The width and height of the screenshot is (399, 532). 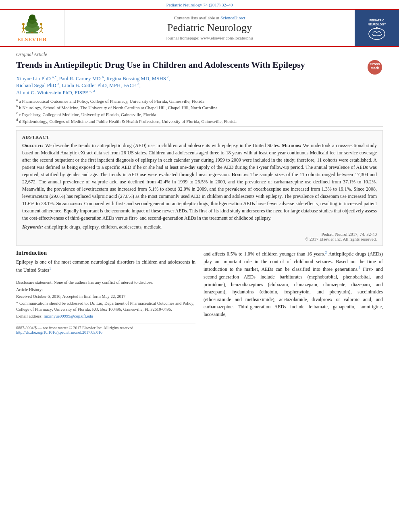 What do you see at coordinates (200, 127) in the screenshot?
I see `divider-after-affiliations` at bounding box center [200, 127].